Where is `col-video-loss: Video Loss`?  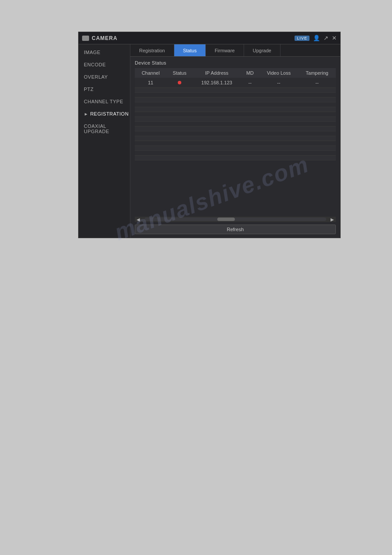
col-video-loss: Video Loss is located at coordinates (279, 73).